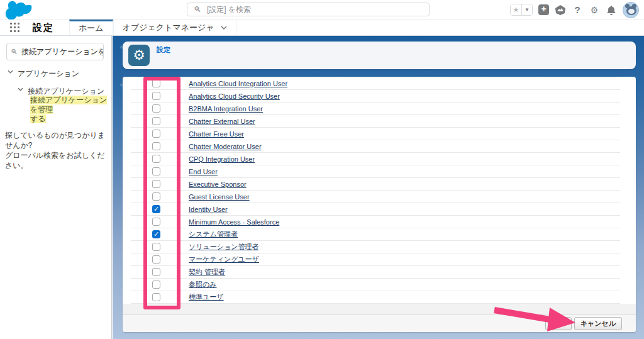 The height and width of the screenshot is (339, 644). Describe the element at coordinates (218, 184) in the screenshot. I see `profile-link: Executive Sponsor` at that location.